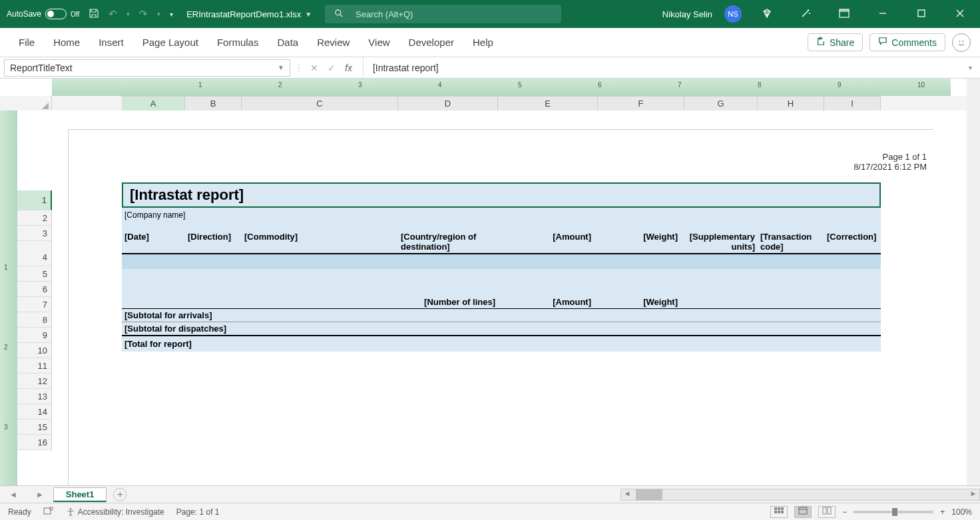  I want to click on zoom-out-button: −, so click(844, 512).